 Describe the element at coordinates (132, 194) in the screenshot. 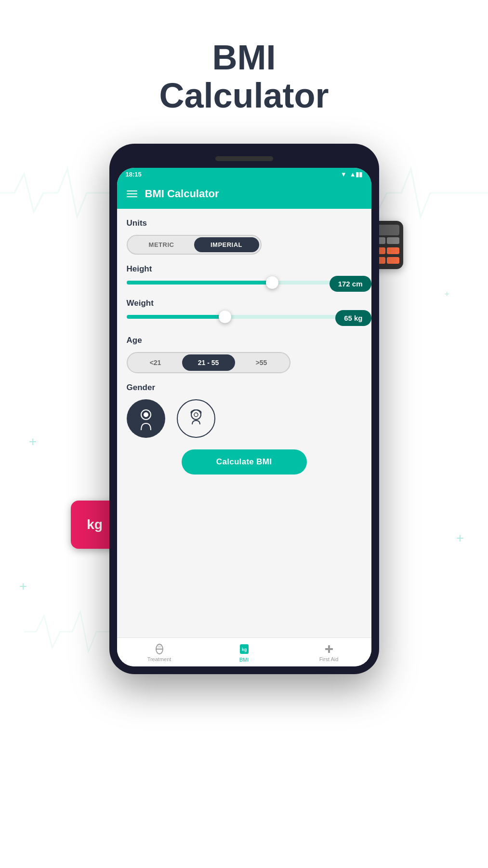

I see `menu-button` at that location.